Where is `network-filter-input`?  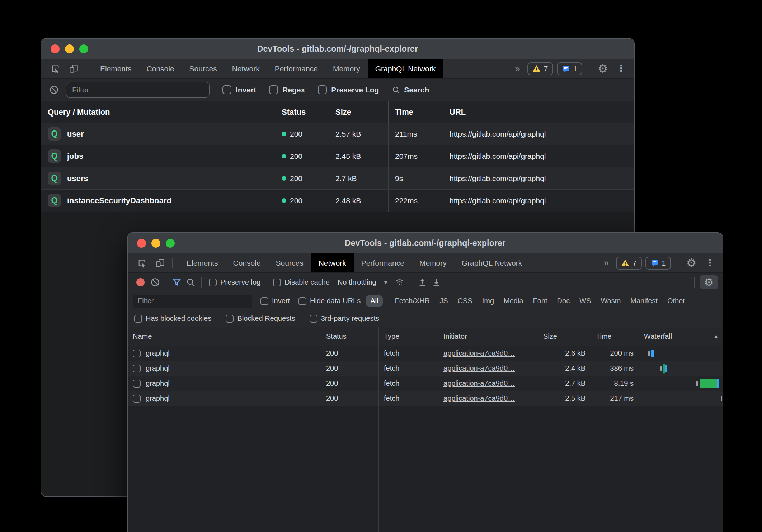 network-filter-input is located at coordinates (193, 301).